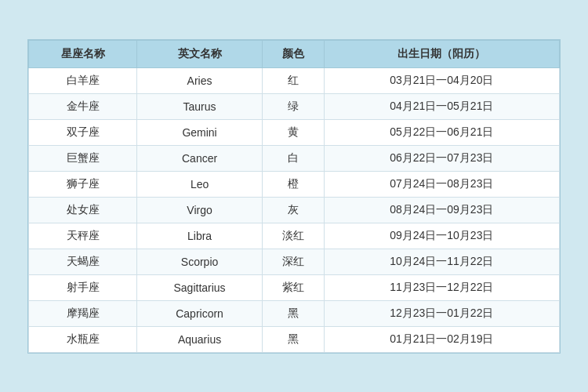  Describe the element at coordinates (200, 210) in the screenshot. I see `cell-english-name: Virgo` at that location.